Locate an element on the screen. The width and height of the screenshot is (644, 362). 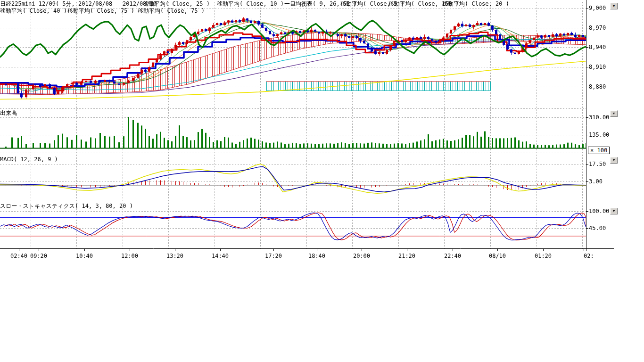
time-label: 18:40 is located at coordinates (317, 256).